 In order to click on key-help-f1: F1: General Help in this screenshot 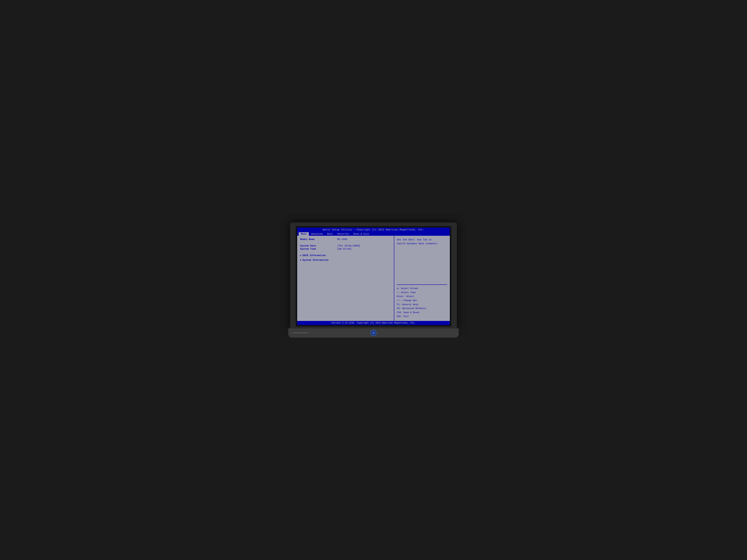, I will do `click(422, 305)`.